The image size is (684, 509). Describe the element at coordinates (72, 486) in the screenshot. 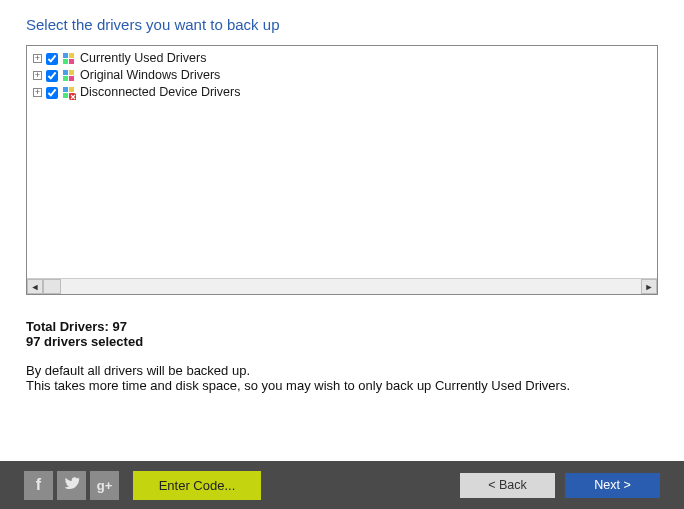

I see `twitter-button` at that location.